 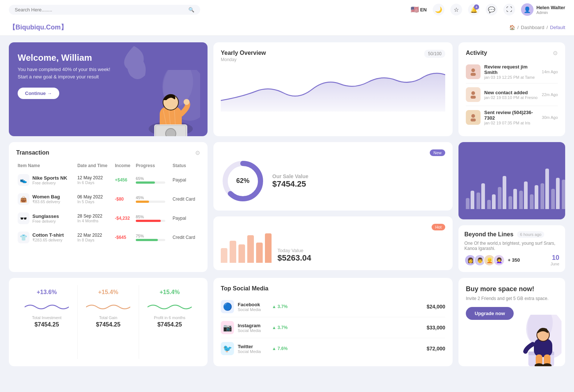 What do you see at coordinates (333, 89) in the screenshot?
I see `yearly-overview-card: Yearly Overview Monday 50/100` at bounding box center [333, 89].